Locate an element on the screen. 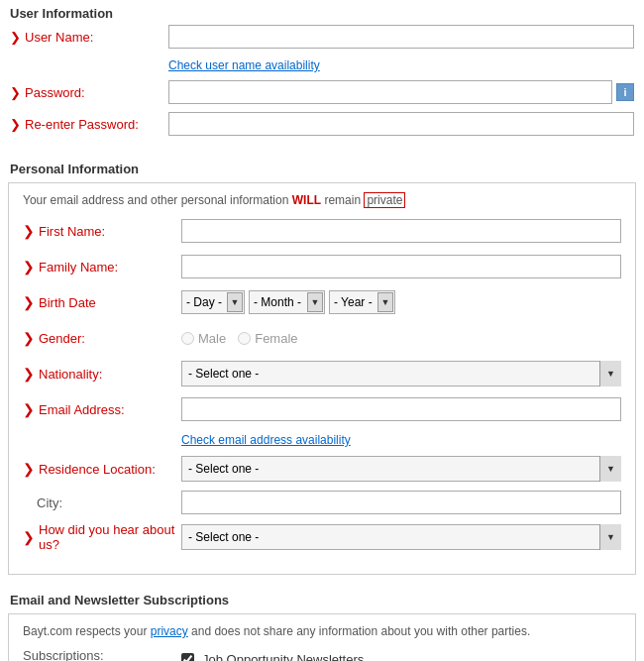  familyname-label-text: Family Name: is located at coordinates (78, 268).